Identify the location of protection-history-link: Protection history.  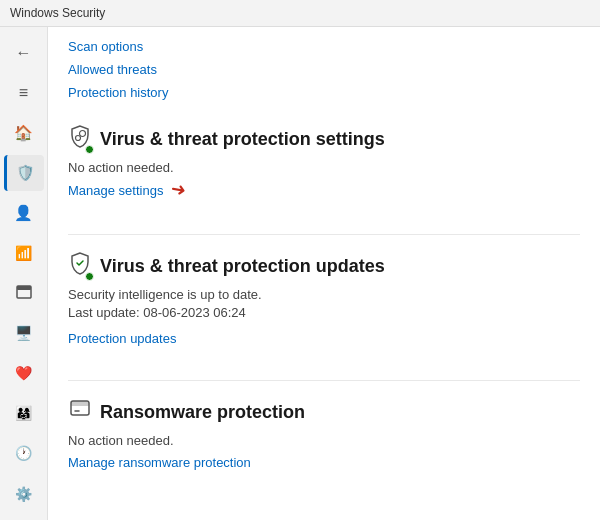
(324, 92).